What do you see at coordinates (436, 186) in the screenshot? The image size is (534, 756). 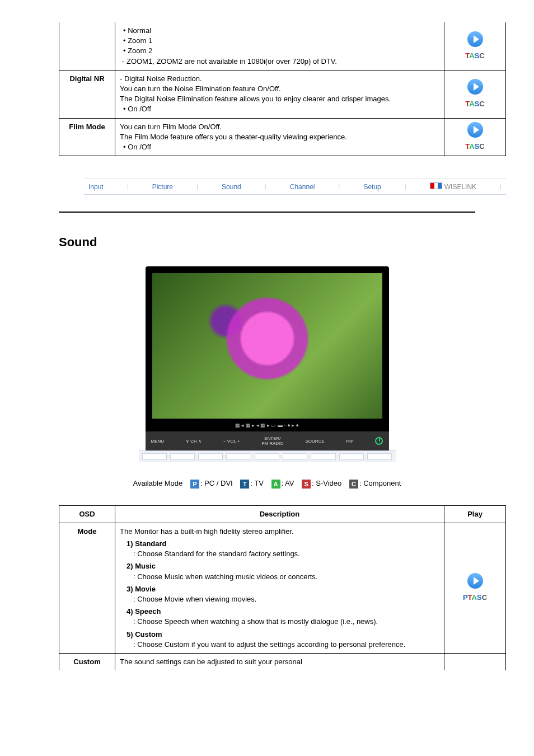 I see `wiselink-flag-icon` at bounding box center [436, 186].